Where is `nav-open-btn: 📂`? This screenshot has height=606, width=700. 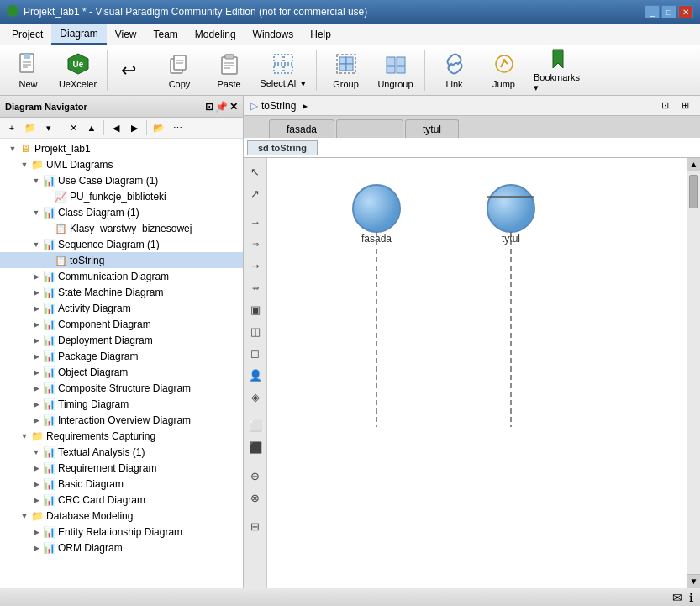 nav-open-btn: 📂 is located at coordinates (159, 128).